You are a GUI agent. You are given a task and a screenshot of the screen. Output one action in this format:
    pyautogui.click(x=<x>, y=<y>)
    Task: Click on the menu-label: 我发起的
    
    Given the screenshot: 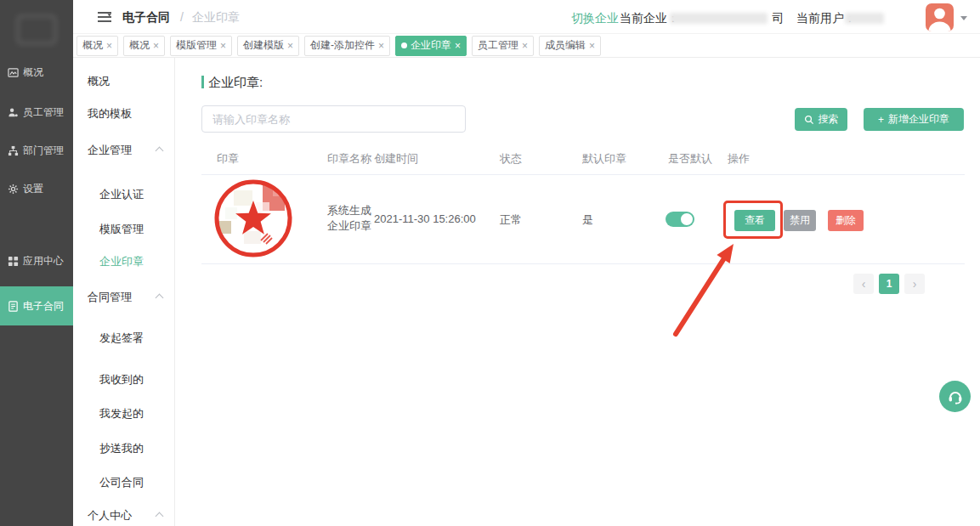 What is the action you would take?
    pyautogui.click(x=122, y=414)
    